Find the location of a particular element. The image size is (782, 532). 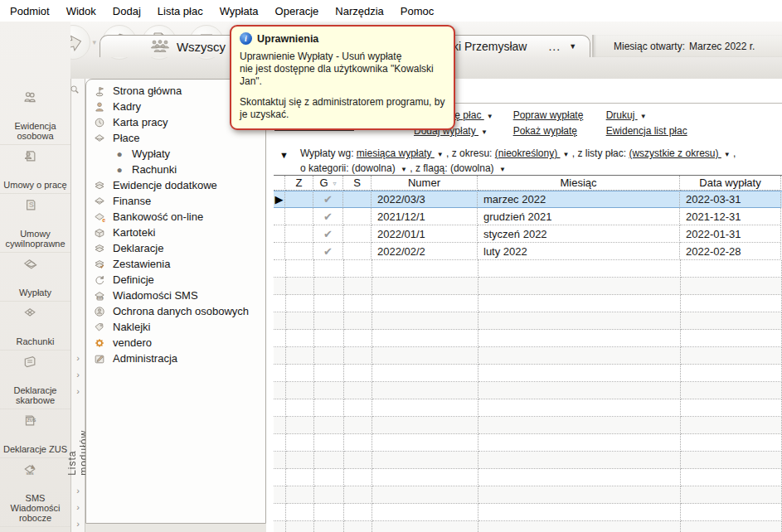

tree-item-label: Kartoteki is located at coordinates (134, 232).